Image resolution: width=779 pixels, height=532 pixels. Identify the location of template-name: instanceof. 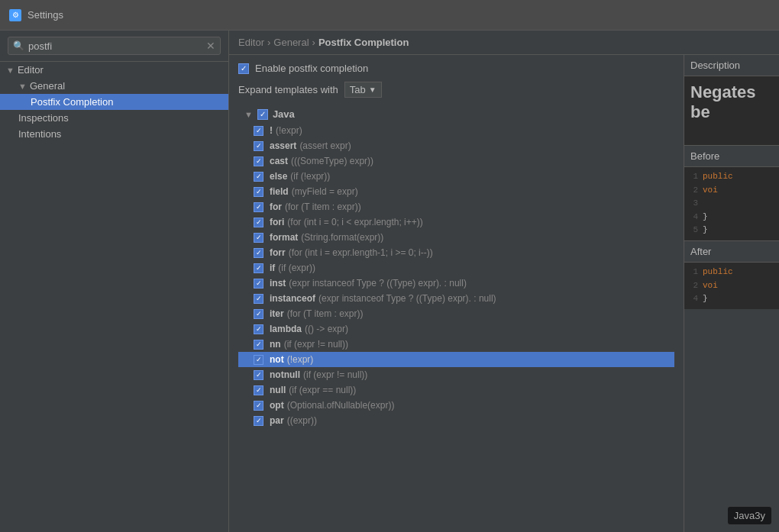
(293, 298).